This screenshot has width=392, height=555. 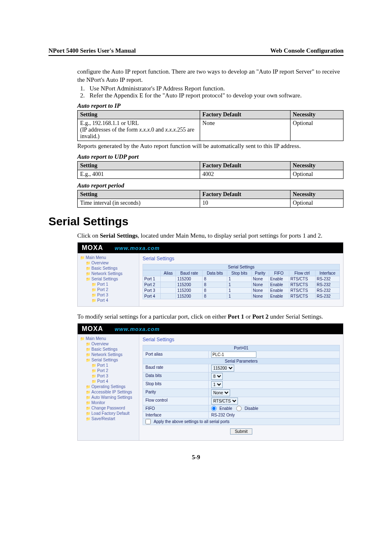 I want to click on radio-fifo-disable, so click(x=239, y=409).